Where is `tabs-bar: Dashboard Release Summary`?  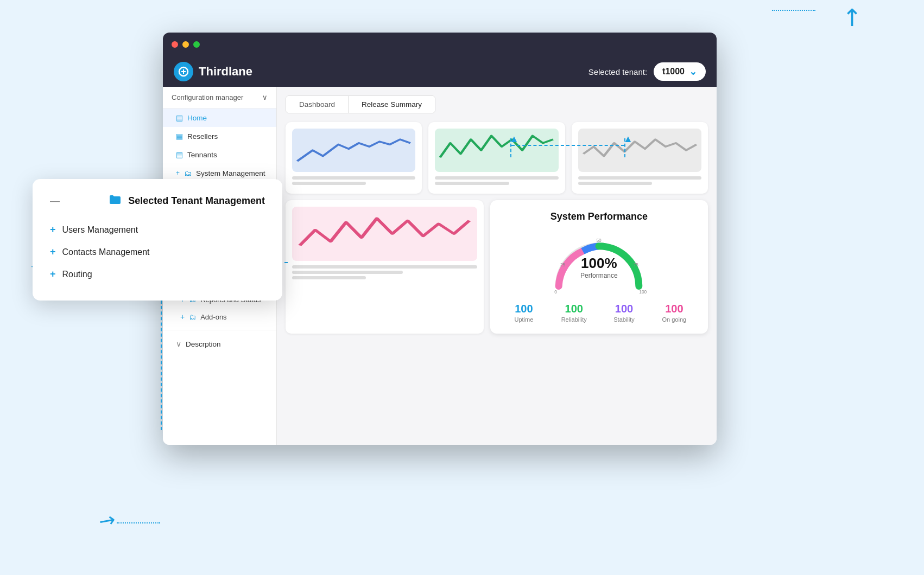
tabs-bar: Dashboard Release Summary is located at coordinates (360, 104).